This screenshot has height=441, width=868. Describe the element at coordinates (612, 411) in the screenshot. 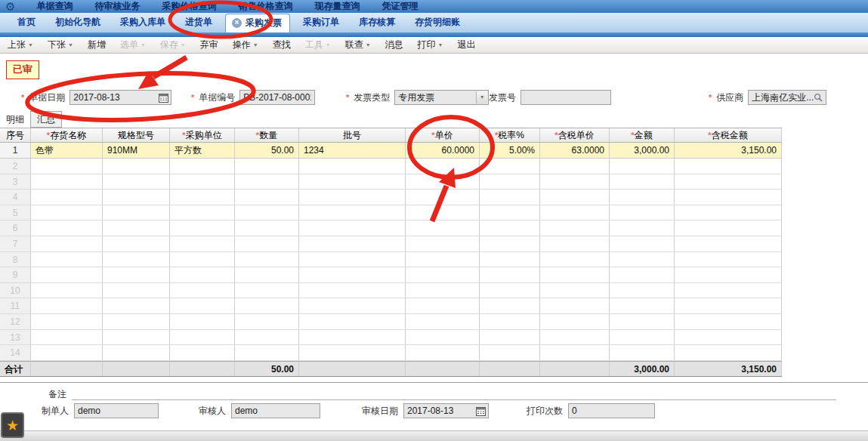

I see `print-count-input` at that location.